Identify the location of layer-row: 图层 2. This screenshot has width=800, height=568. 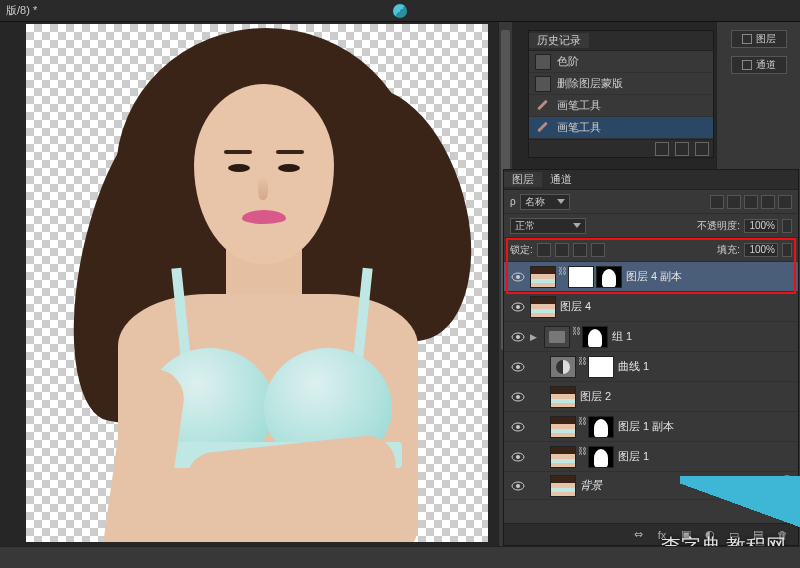
(651, 397).